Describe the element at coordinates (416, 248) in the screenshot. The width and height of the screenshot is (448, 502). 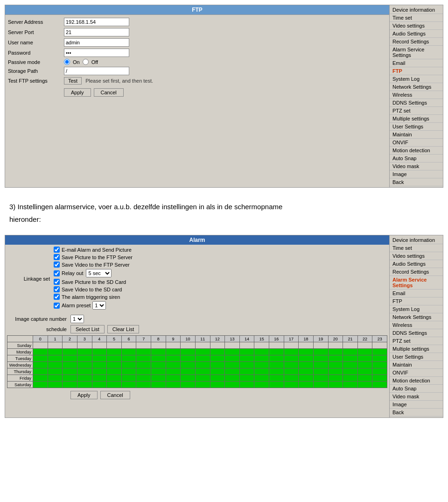
I see `alarm-sidebar-item-1: Time set` at that location.